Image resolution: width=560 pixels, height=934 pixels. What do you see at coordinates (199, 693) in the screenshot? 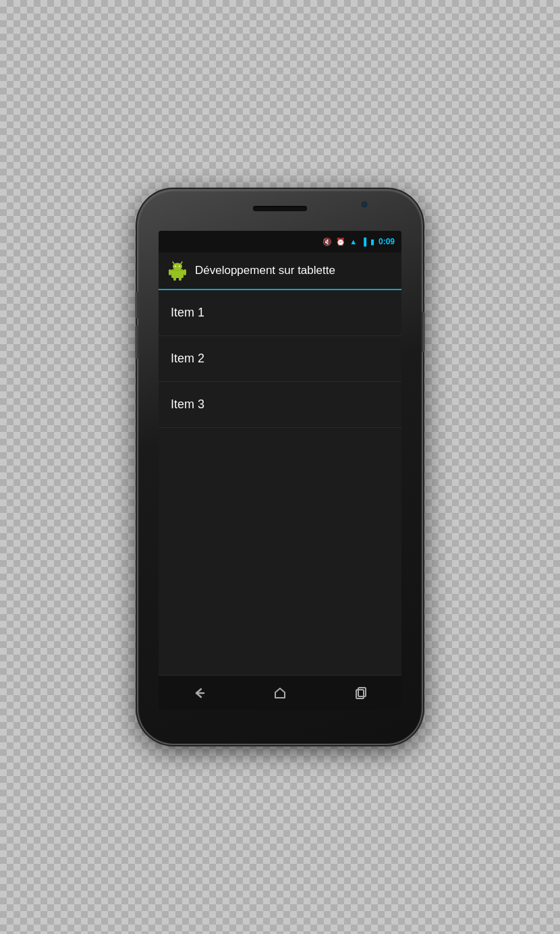
I see `back-icon` at bounding box center [199, 693].